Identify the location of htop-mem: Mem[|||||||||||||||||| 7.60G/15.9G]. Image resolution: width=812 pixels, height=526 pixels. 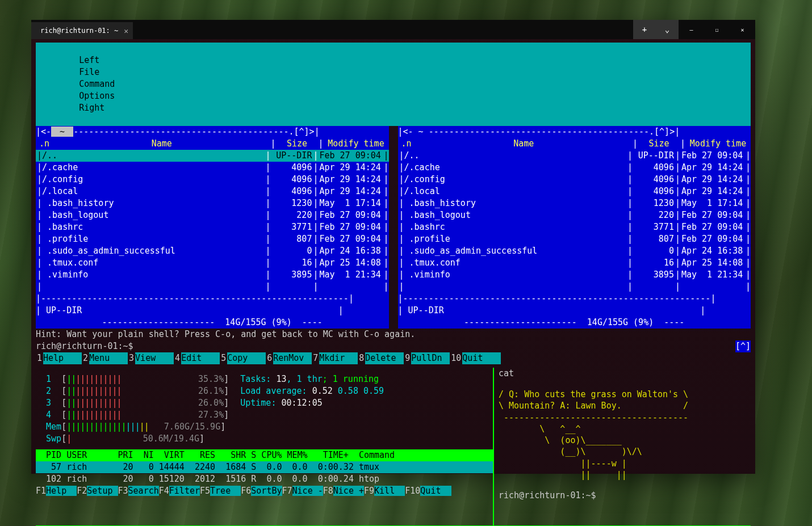
(132, 427).